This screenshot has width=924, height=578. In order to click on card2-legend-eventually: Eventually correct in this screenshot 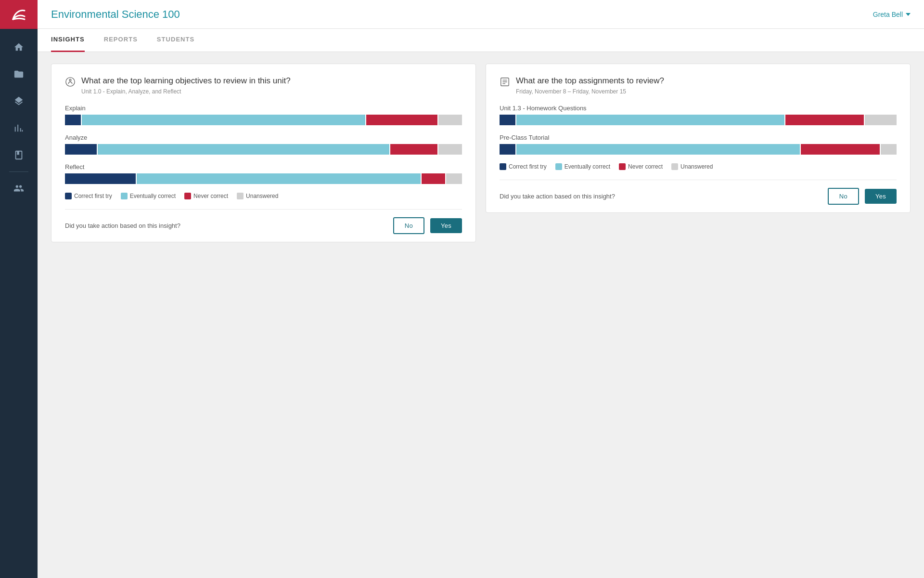, I will do `click(583, 167)`.